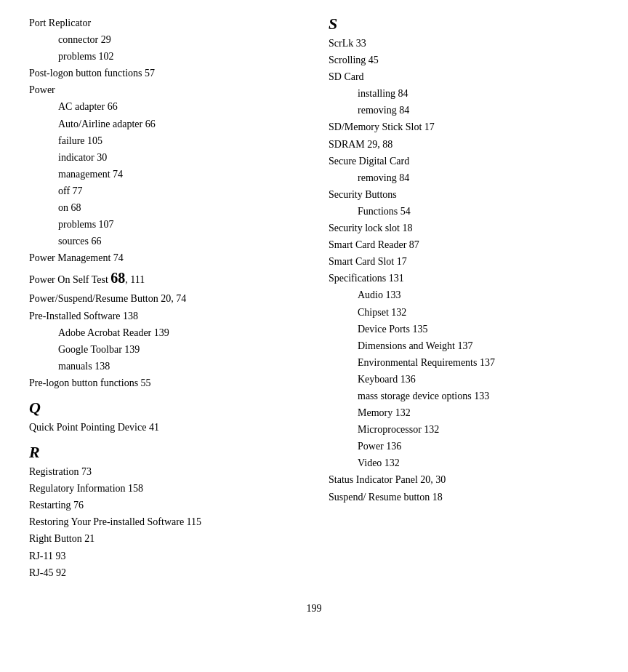 The image size is (628, 672). I want to click on entry-restarting: Restarting 76, so click(164, 505).